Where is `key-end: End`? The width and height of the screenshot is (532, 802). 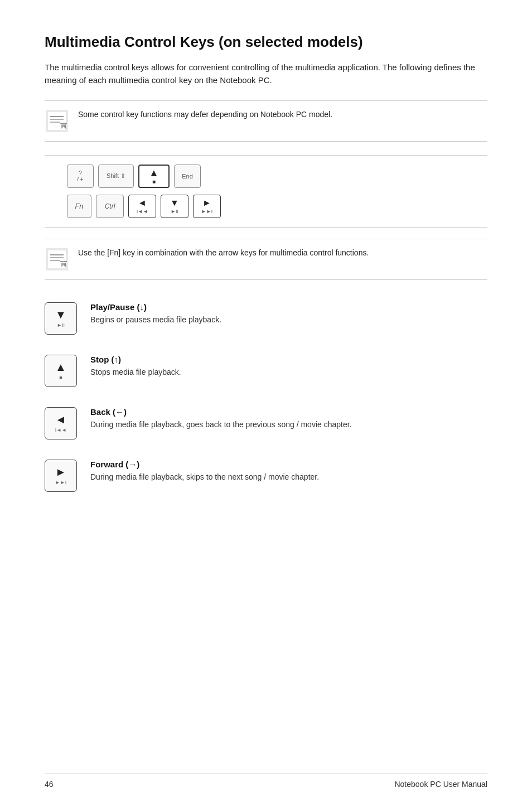 key-end: End is located at coordinates (187, 176).